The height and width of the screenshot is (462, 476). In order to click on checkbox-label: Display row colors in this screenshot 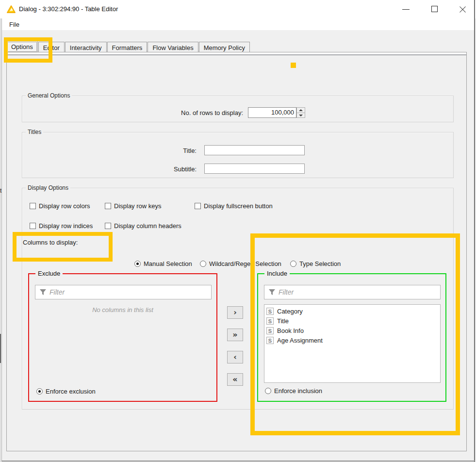, I will do `click(64, 206)`.